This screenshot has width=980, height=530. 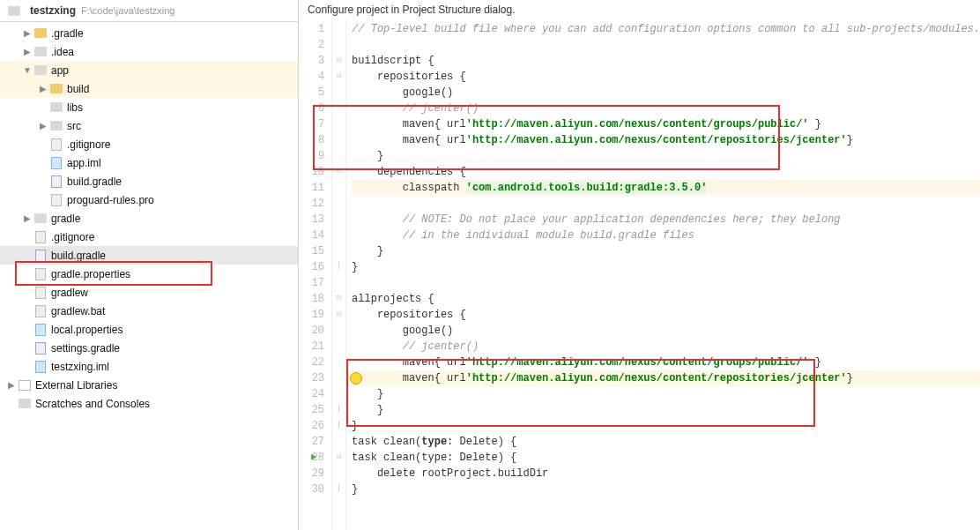 I want to click on tree-label: settings.gradle, so click(x=85, y=348).